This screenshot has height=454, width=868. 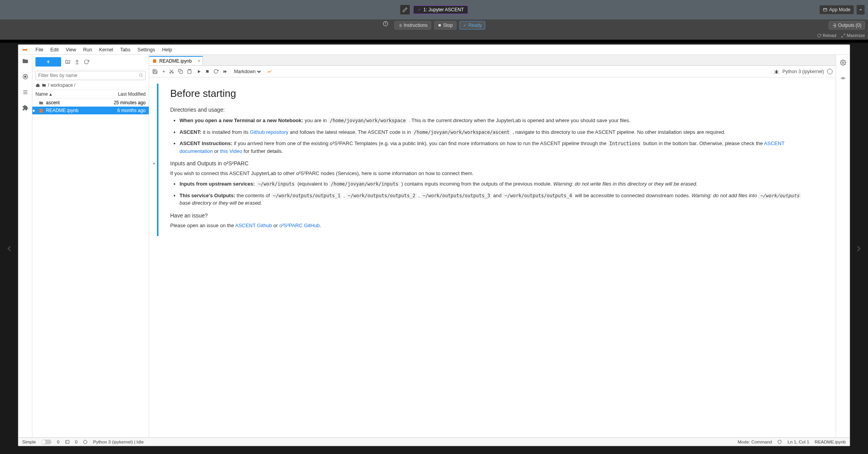 I want to click on github-repo-link: Github repository, so click(x=269, y=132).